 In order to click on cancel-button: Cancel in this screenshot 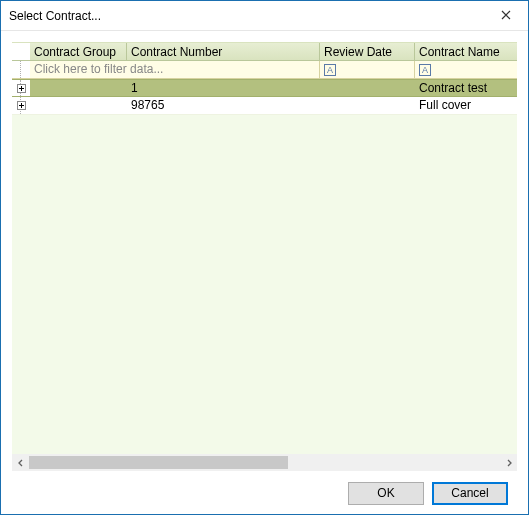, I will do `click(470, 494)`.